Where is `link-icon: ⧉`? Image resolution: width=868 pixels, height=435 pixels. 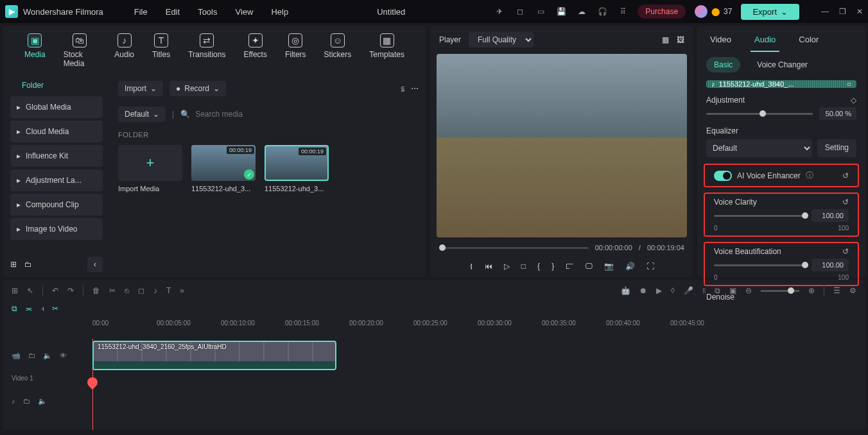 link-icon: ⧉ is located at coordinates (14, 309).